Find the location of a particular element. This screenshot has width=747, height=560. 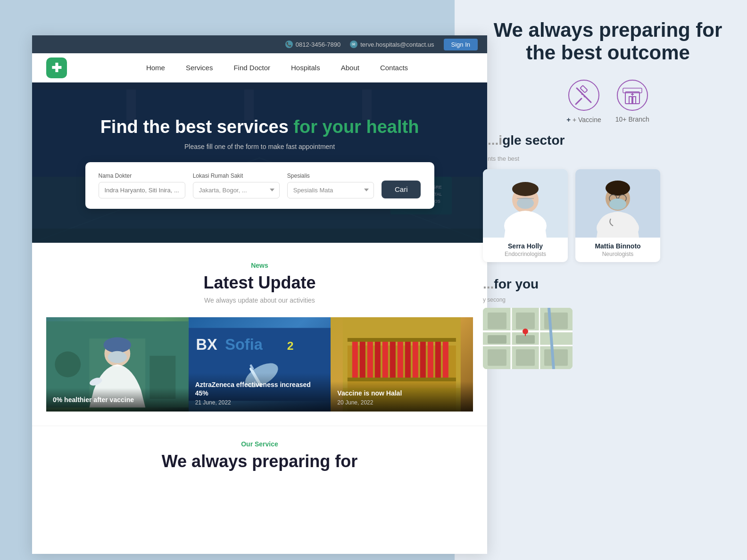

map-svg is located at coordinates (528, 338).